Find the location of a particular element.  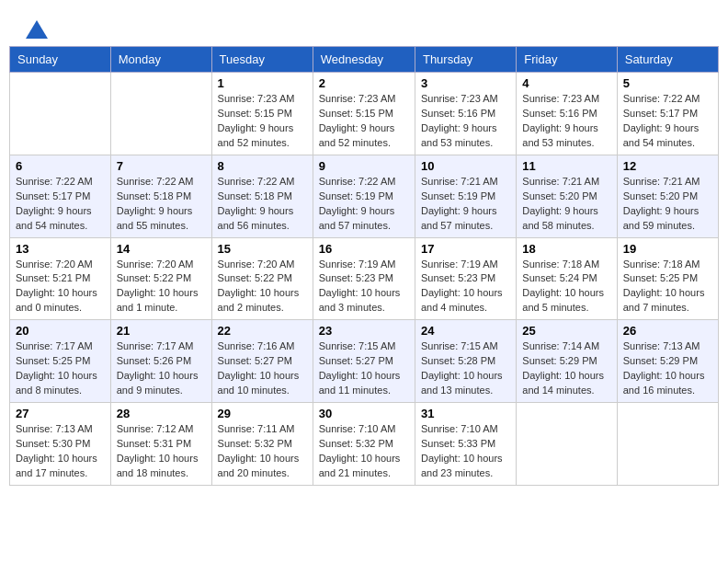

day-info: Sunrise: 7:14 AMSunset: 5:29 PMDaylight:… is located at coordinates (566, 369).